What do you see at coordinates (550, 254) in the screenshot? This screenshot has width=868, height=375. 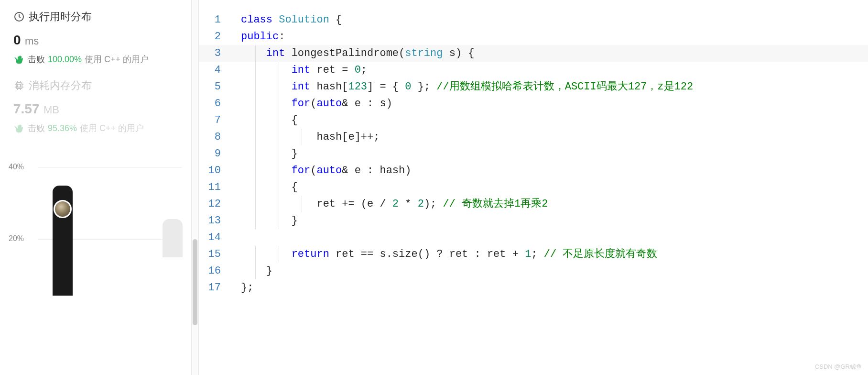 I see `code-text: return ret == s.size() ? ret : ret + 1; …` at bounding box center [550, 254].